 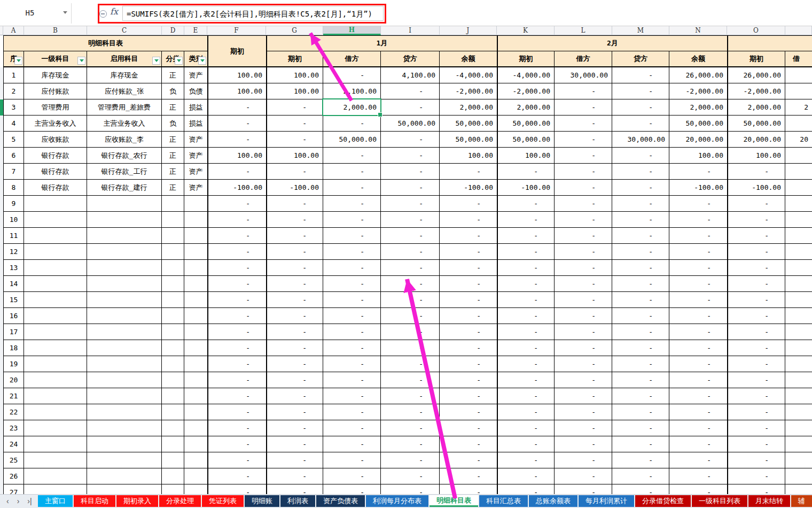 I want to click on cell: 负, so click(x=173, y=124).